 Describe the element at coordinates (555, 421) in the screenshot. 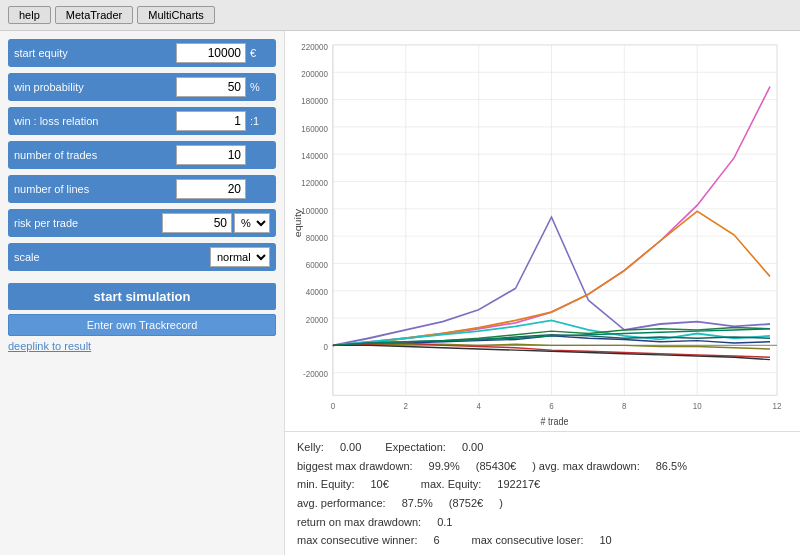

I see `svg-text: # trade` at that location.